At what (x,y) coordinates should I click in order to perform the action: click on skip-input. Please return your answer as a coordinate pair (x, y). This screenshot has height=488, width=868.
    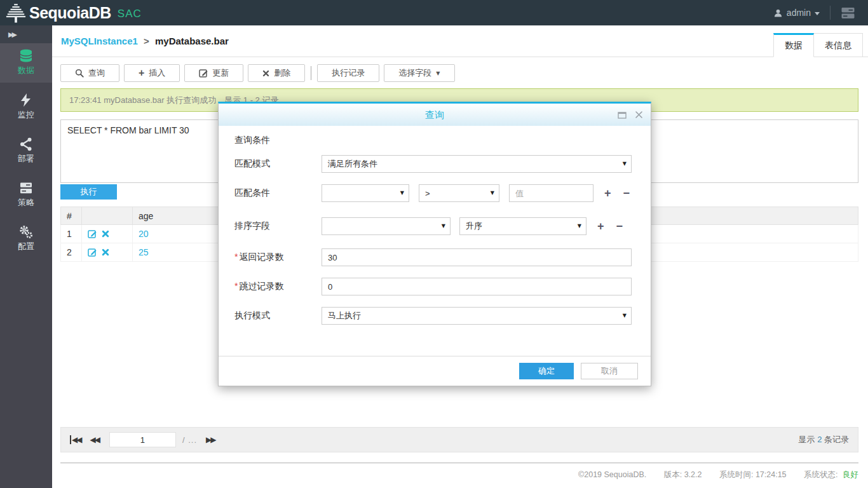
    Looking at the image, I should click on (477, 287).